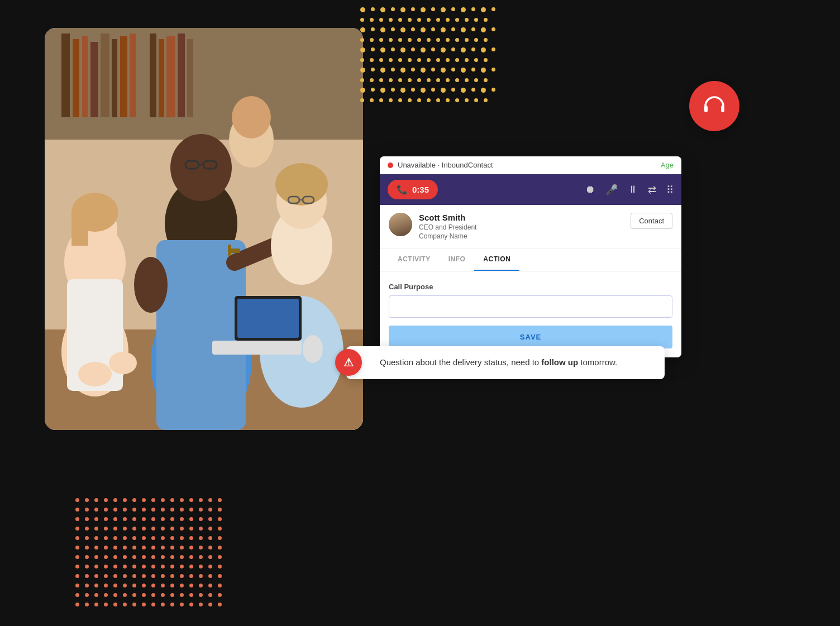  I want to click on mute-icon: 🎤, so click(612, 190).